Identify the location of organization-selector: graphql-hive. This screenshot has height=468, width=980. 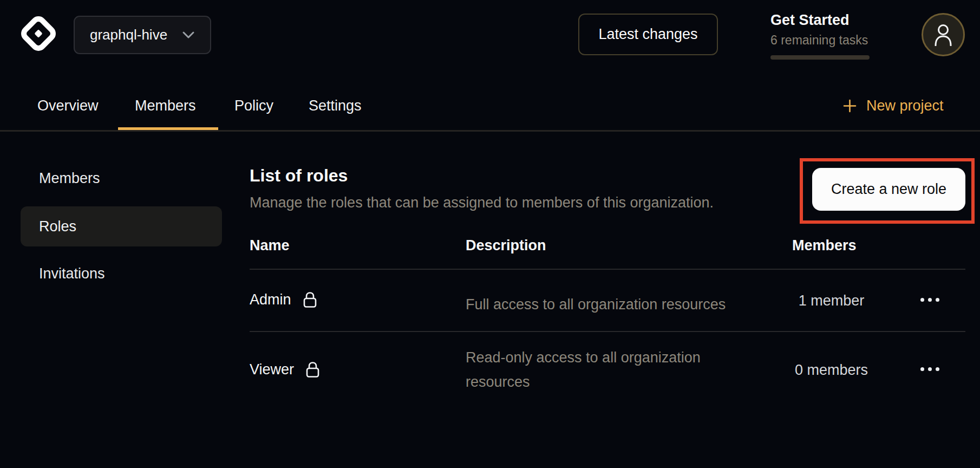
(142, 35).